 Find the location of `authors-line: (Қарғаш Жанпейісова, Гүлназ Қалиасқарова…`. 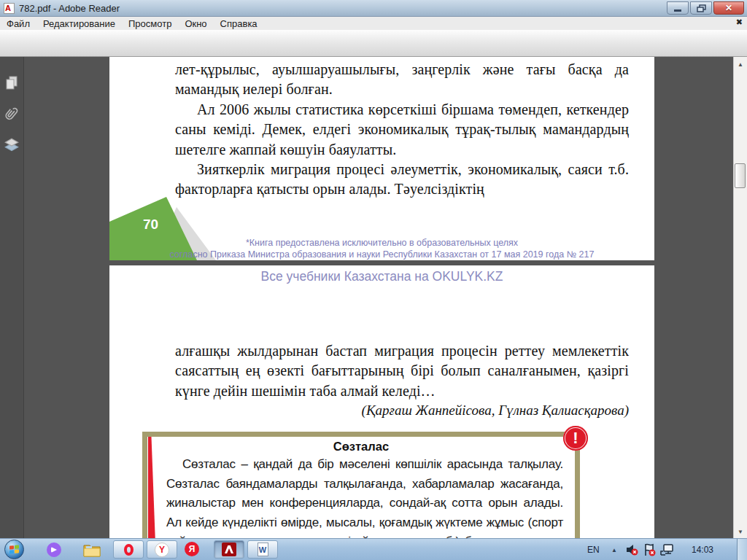

authors-line: (Қарғаш Жанпейісова, Гүлназ Қалиасқарова… is located at coordinates (402, 411).